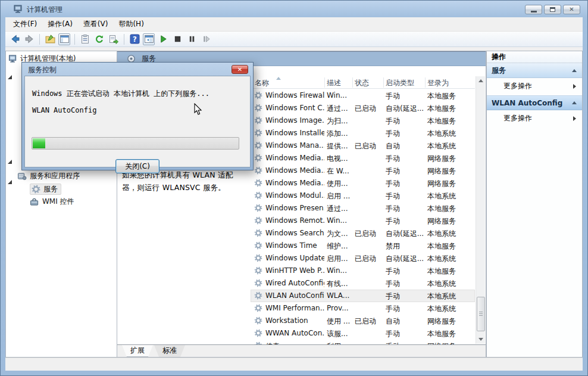  Describe the element at coordinates (137, 351) in the screenshot. I see `tab-extended: 扩展` at that location.